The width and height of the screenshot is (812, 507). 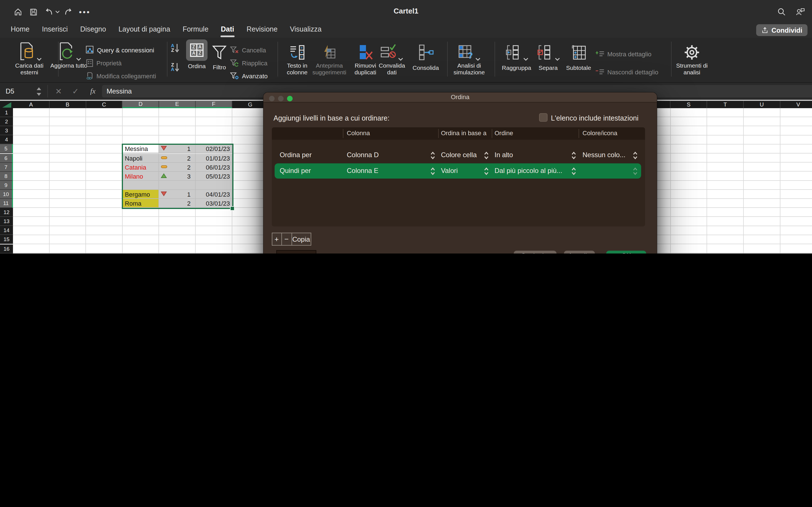 What do you see at coordinates (249, 63) in the screenshot?
I see `ribbon-riapplica-button: Riapplica` at bounding box center [249, 63].